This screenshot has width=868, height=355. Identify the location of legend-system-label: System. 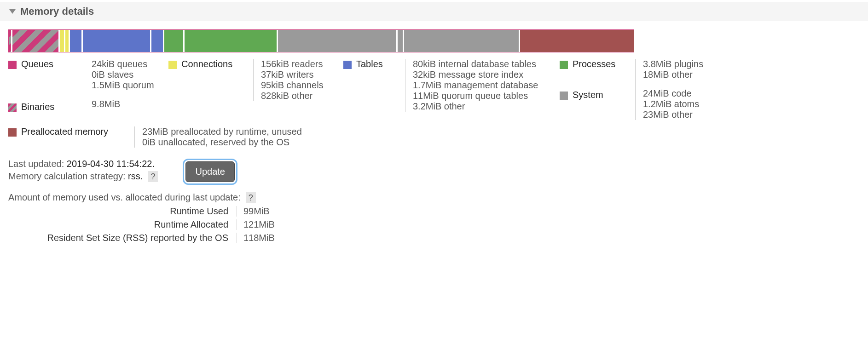
(600, 95).